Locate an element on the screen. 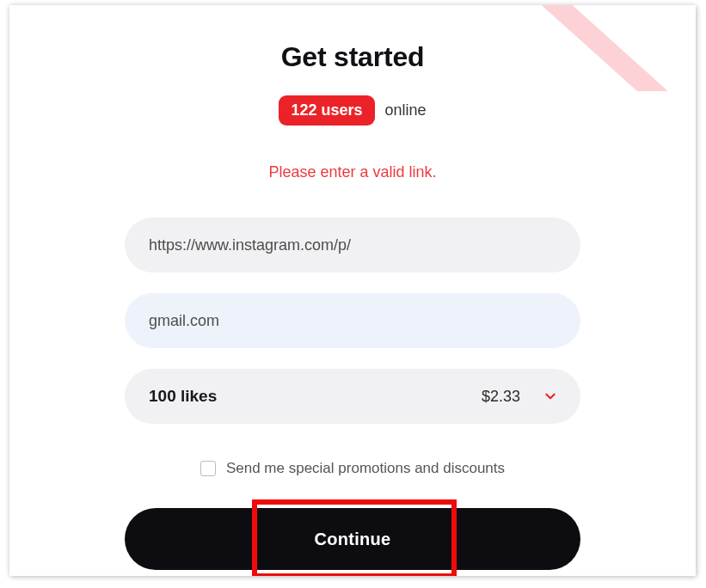  promotions-checkbox is located at coordinates (208, 469).